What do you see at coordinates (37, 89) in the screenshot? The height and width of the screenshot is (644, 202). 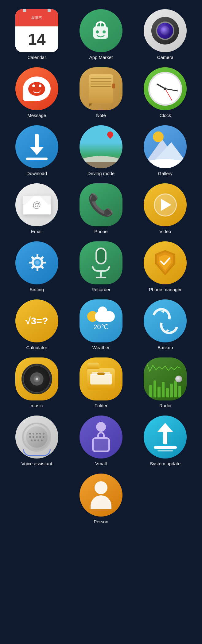 I see `message-bubble` at bounding box center [37, 89].